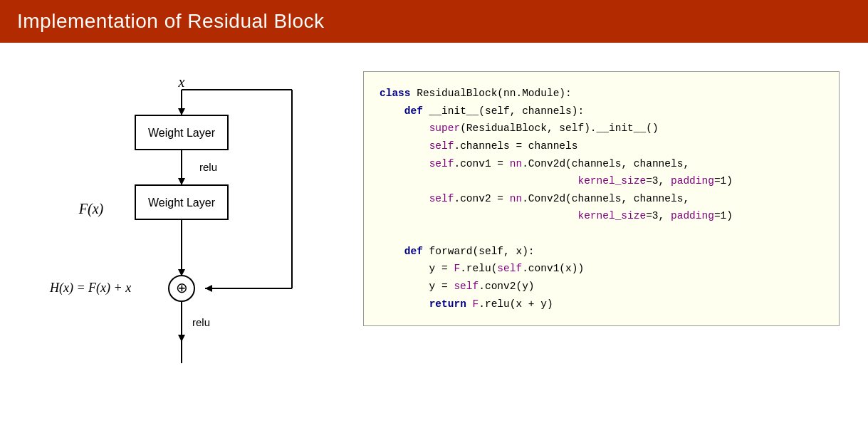  Describe the element at coordinates (434, 21) in the screenshot. I see `header: Implementation of Residual Block` at that location.